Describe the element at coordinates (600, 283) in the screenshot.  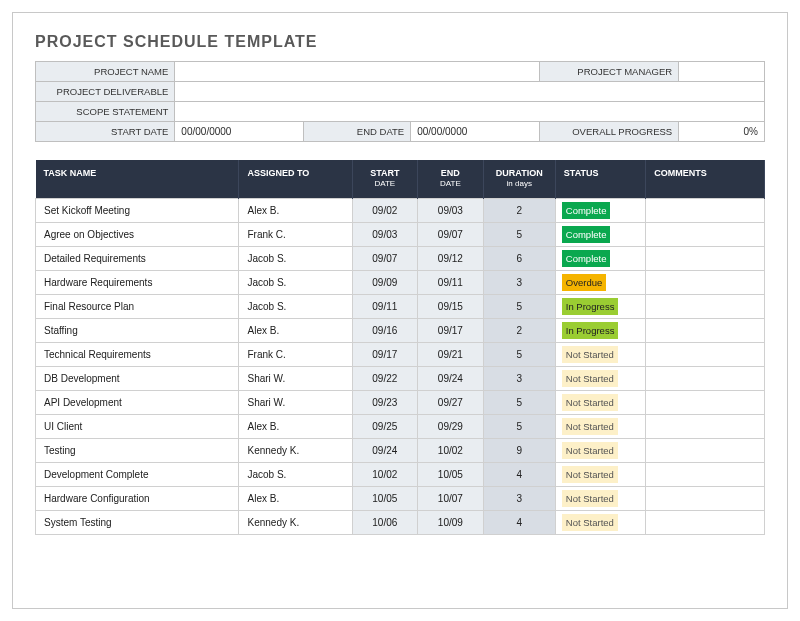
I see `cell-status: Overdue` at that location.